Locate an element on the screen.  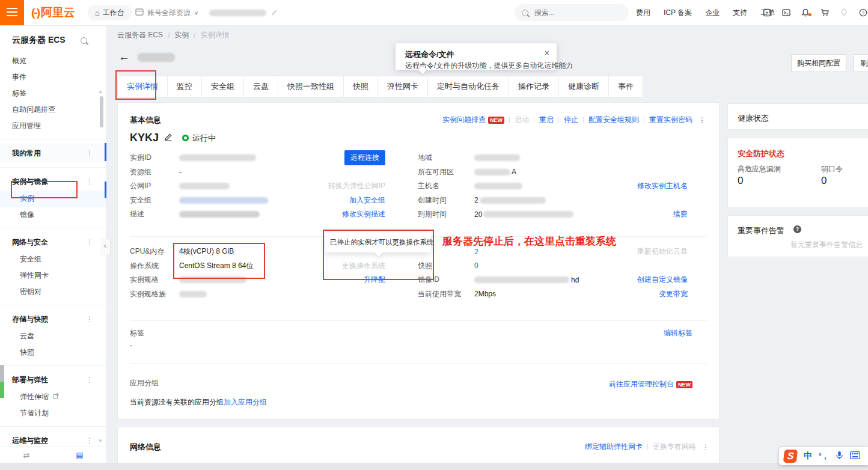
sidebar-section-network: 网络与安全⋮ is located at coordinates (53, 242).